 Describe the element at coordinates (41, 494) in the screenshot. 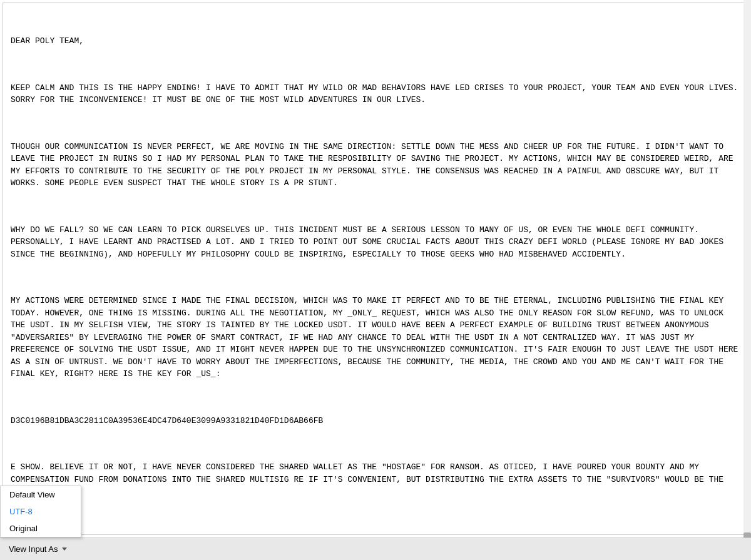

I see `dropdown-item-default-view: Default View` at that location.